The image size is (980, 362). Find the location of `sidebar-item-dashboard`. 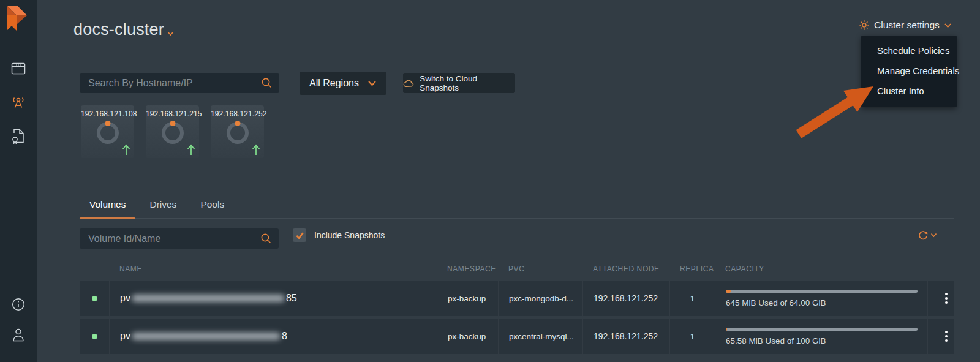

sidebar-item-dashboard is located at coordinates (18, 69).